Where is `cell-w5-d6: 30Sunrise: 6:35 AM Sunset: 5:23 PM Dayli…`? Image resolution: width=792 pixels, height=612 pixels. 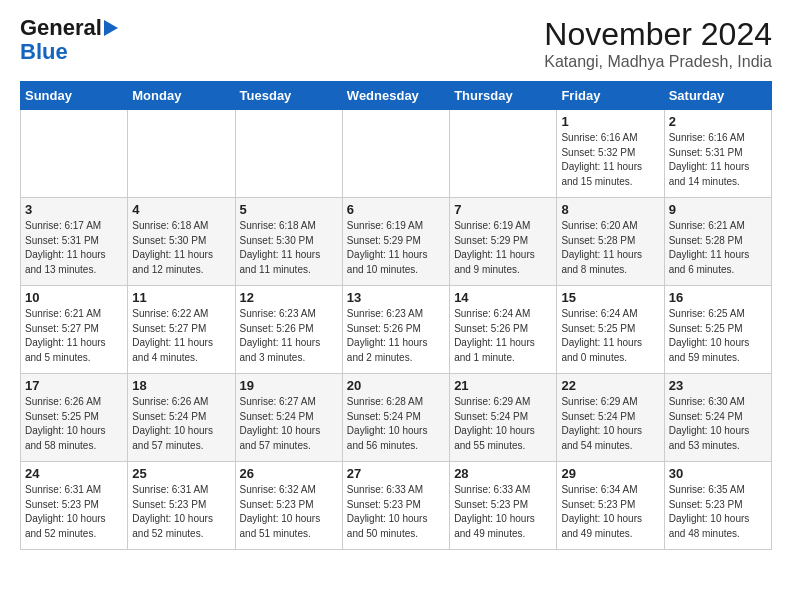 cell-w5-d6: 30Sunrise: 6:35 AM Sunset: 5:23 PM Dayli… is located at coordinates (718, 506).